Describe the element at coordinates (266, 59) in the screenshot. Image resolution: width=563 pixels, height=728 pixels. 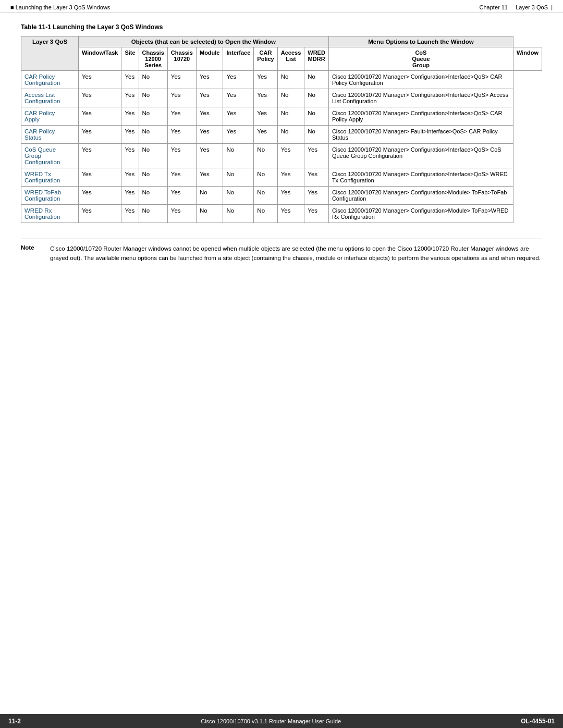
I see `col-car-policy: CAR Policy` at that location.